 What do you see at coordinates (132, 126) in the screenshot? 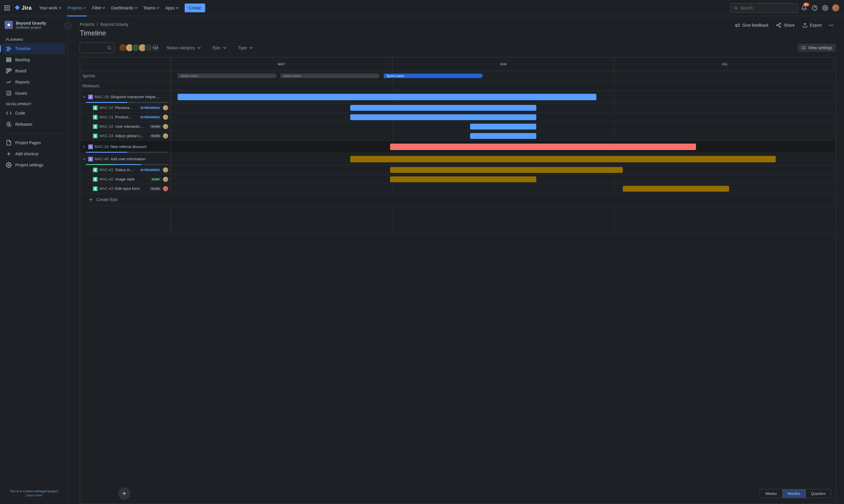
I see `issue-title: User interactio…` at bounding box center [132, 126].